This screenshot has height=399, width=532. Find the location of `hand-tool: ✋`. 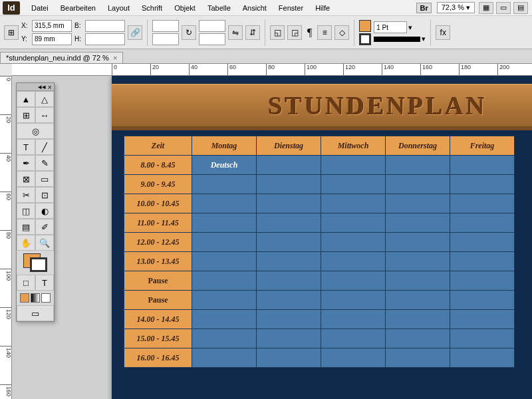

hand-tool: ✋ is located at coordinates (26, 243).